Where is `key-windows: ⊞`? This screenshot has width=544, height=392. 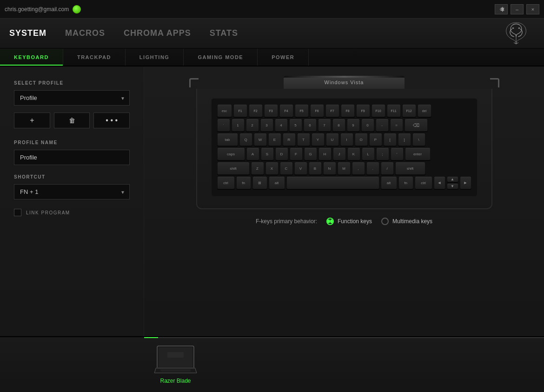 key-windows: ⊞ is located at coordinates (260, 183).